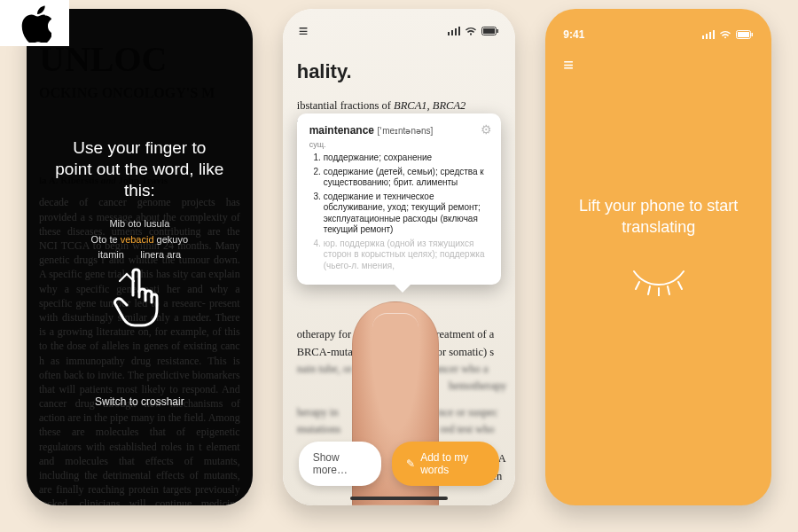  Describe the element at coordinates (486, 129) in the screenshot. I see `gear-icon: ⚙` at that location.